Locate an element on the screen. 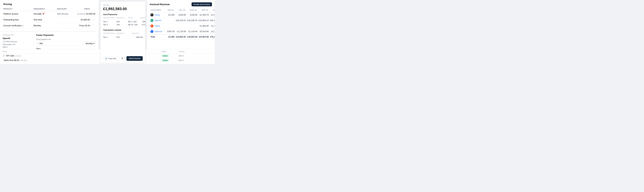  proposal-id: Proposal 241 is located at coordinates (17, 35).